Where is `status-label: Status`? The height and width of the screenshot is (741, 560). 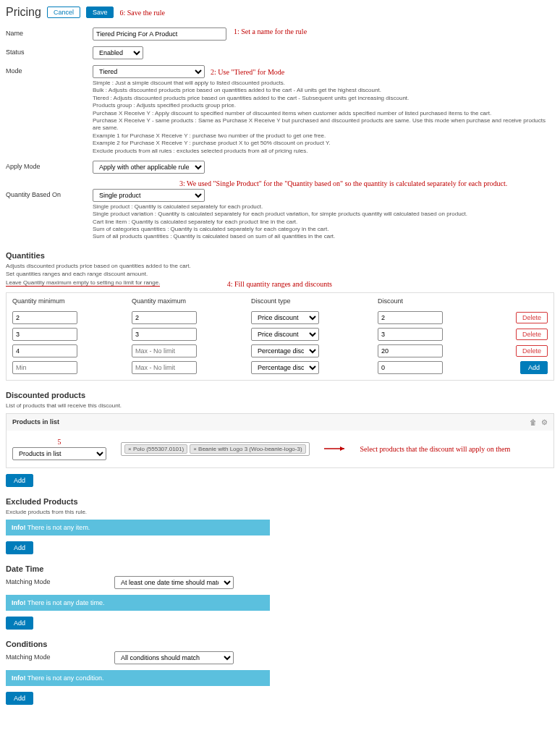 status-label: Status is located at coordinates (46, 51).